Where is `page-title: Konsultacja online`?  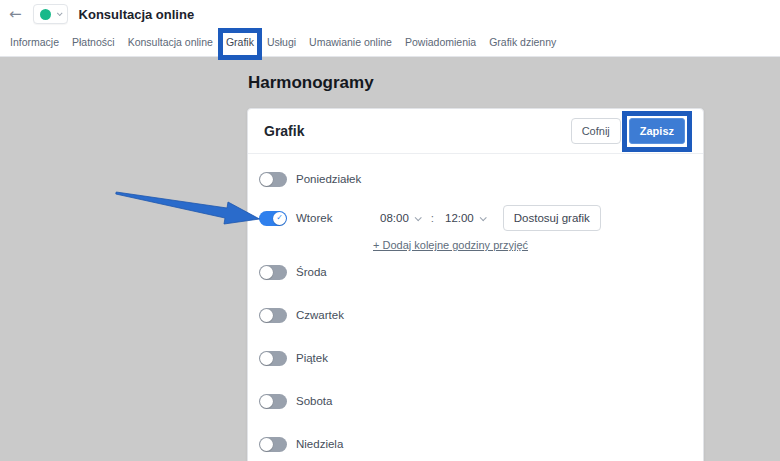
page-title: Konsultacja online is located at coordinates (137, 14).